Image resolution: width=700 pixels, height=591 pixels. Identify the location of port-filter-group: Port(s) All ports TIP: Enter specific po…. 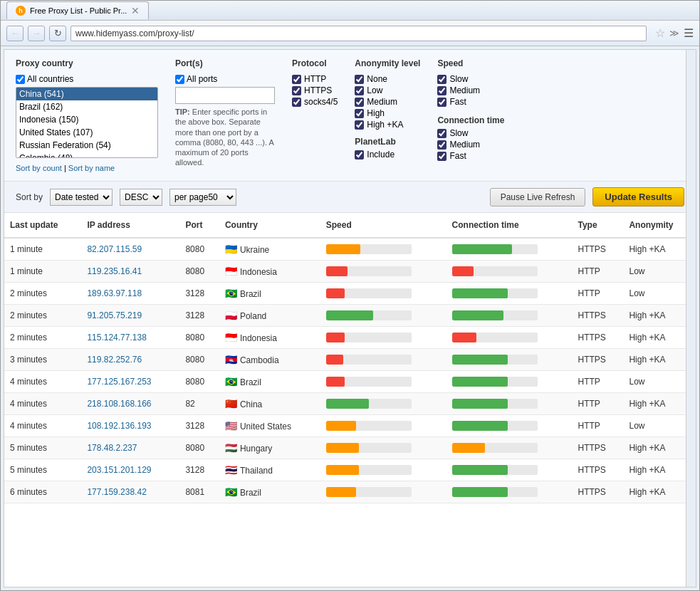
(225, 113).